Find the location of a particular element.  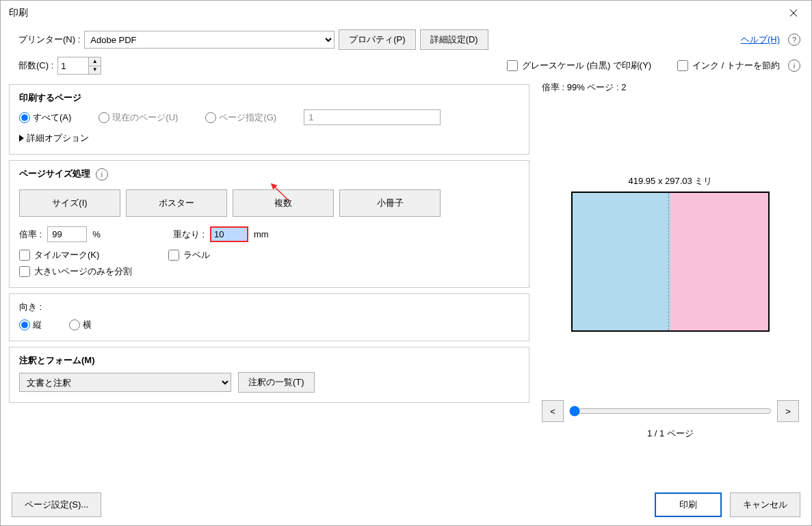

comments-title: 注釈とフォーム(M) is located at coordinates (270, 360).